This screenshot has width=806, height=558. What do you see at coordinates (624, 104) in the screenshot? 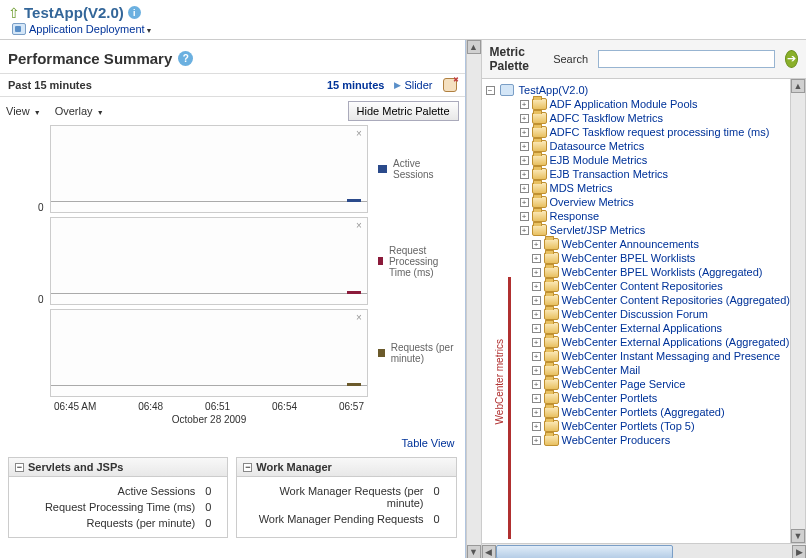
I see `tree-node-label: ADF Application Module Pools` at bounding box center [624, 104].